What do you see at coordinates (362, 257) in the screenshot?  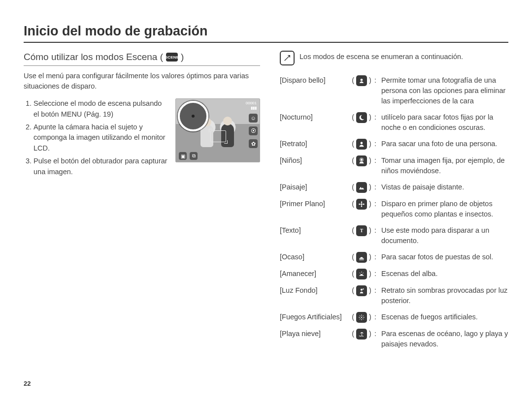 I see `sunset-icon` at bounding box center [362, 257].